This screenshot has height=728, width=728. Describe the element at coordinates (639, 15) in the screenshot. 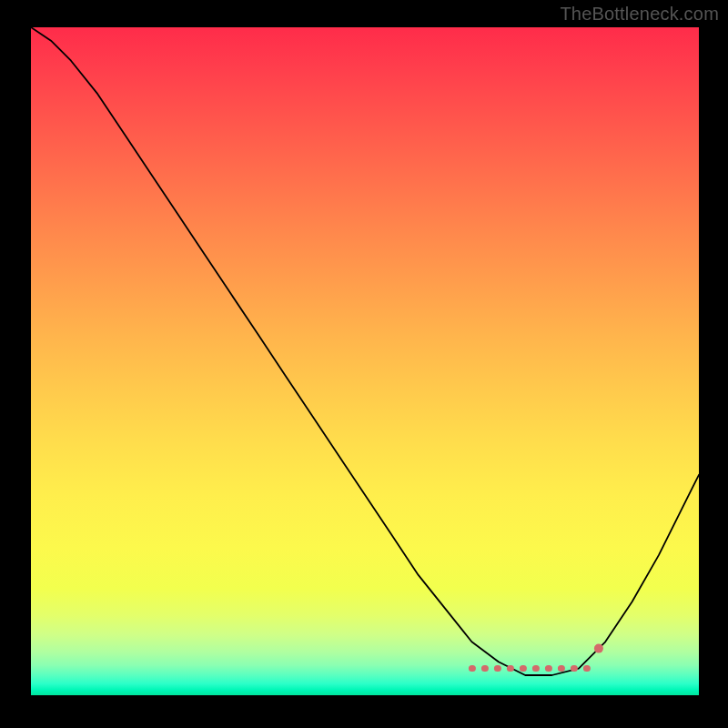

I see `watermark-text: TheBottleneck.com` at that location.